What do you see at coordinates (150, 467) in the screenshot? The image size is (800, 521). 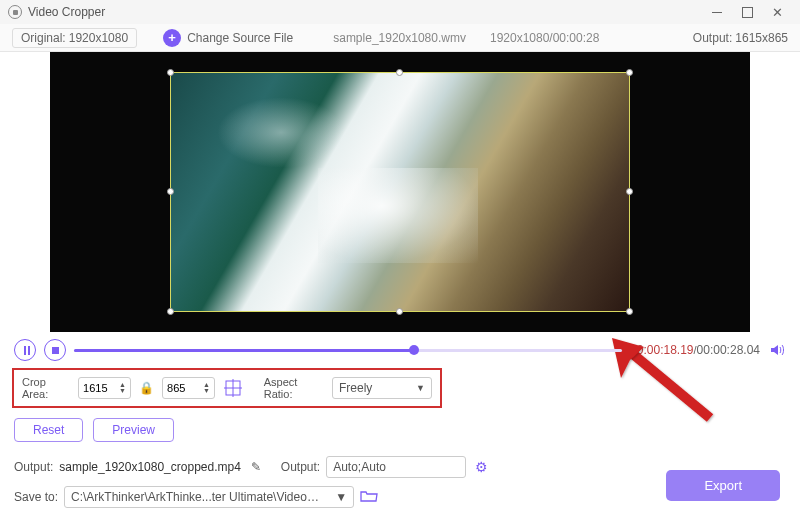 I see `output-filename: sample_1920x1080_cropped.mp4` at bounding box center [150, 467].